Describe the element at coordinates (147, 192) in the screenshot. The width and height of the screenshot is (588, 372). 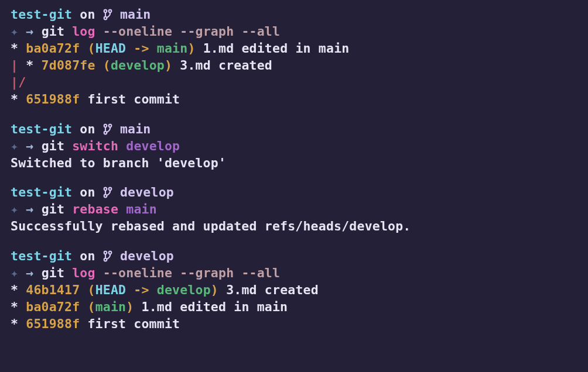
I see `branch-name: develop` at that location.